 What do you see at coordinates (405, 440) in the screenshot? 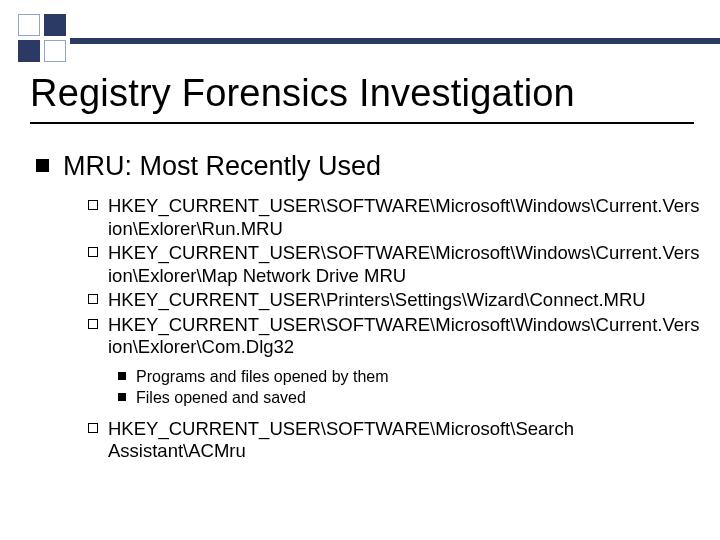
I see `registry-path: HKEY_CURRENT_USER\SOFTWARE\Microsoft\Sea…` at bounding box center [405, 440].